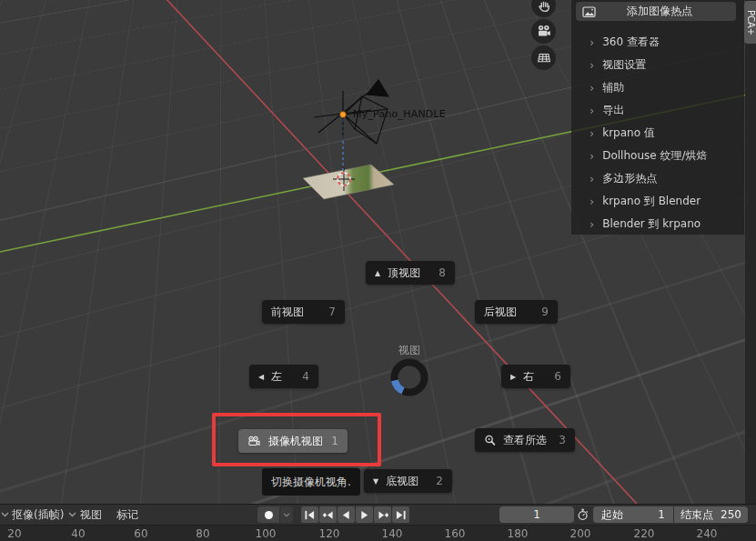 The width and height of the screenshot is (756, 541). What do you see at coordinates (517, 312) in the screenshot?
I see `pie-item-back-view: 后视图 9` at bounding box center [517, 312].